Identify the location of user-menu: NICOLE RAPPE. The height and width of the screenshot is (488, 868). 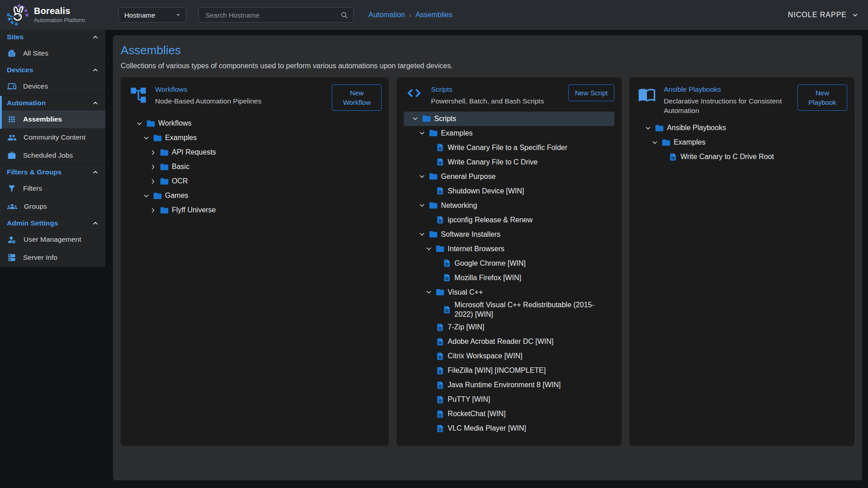
(824, 15).